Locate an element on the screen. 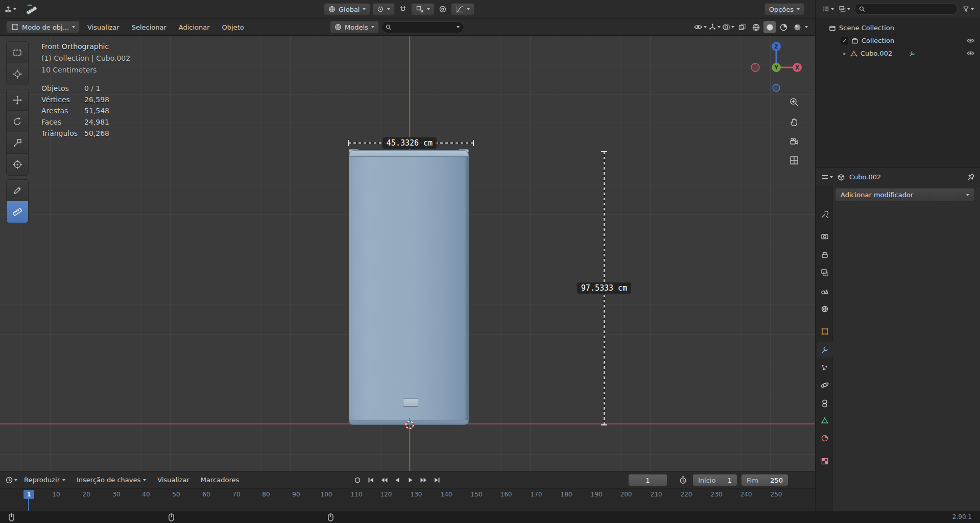  asset-repository-dropdown: Models is located at coordinates (354, 27).